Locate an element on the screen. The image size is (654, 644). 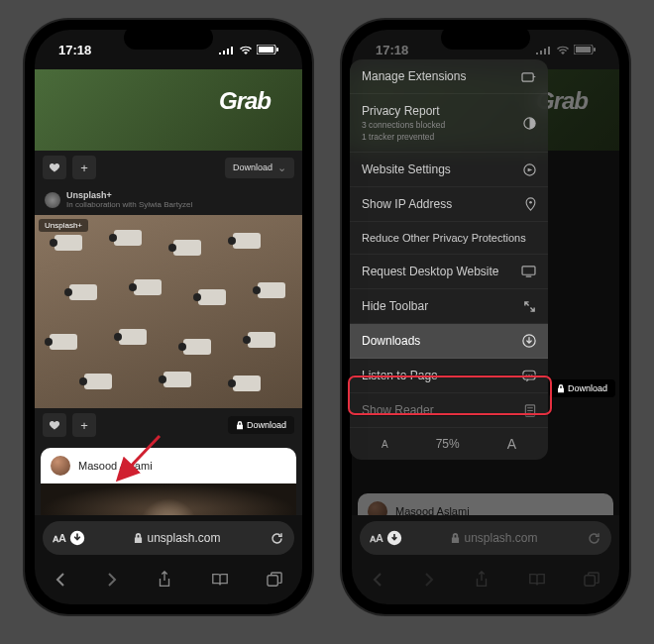
menu-show-ip: Show IP Address is located at coordinates (449, 204).